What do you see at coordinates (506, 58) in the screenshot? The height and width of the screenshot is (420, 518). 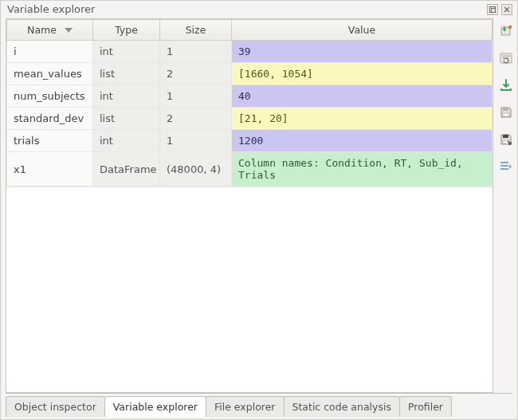 I see `refresh-icon` at bounding box center [506, 58].